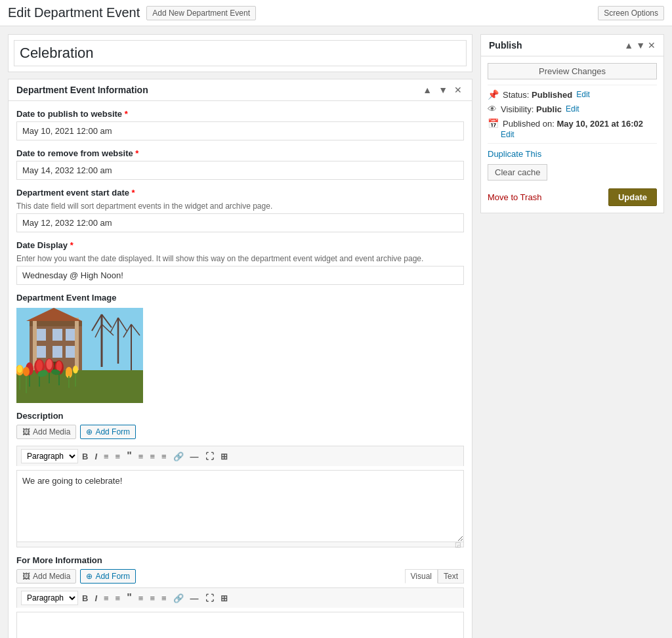 The image size is (672, 638). What do you see at coordinates (505, 45) in the screenshot?
I see `publish-box-title: Publish` at bounding box center [505, 45].